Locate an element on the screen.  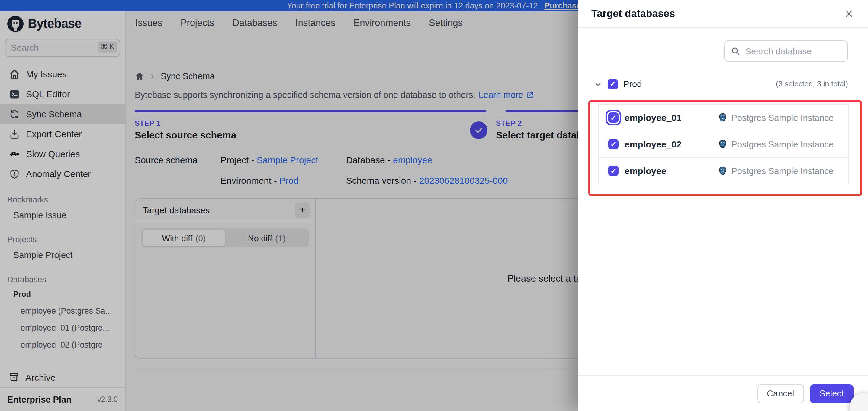
database-row-employee-02: employee_02 Postgres Sample Instance is located at coordinates (723, 144).